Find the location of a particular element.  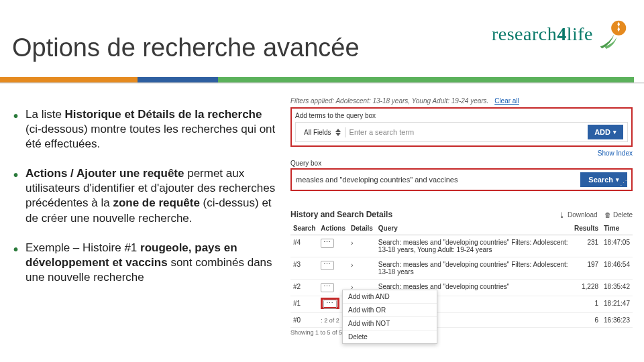

download-link: ⭳ Download is located at coordinates (578, 215).